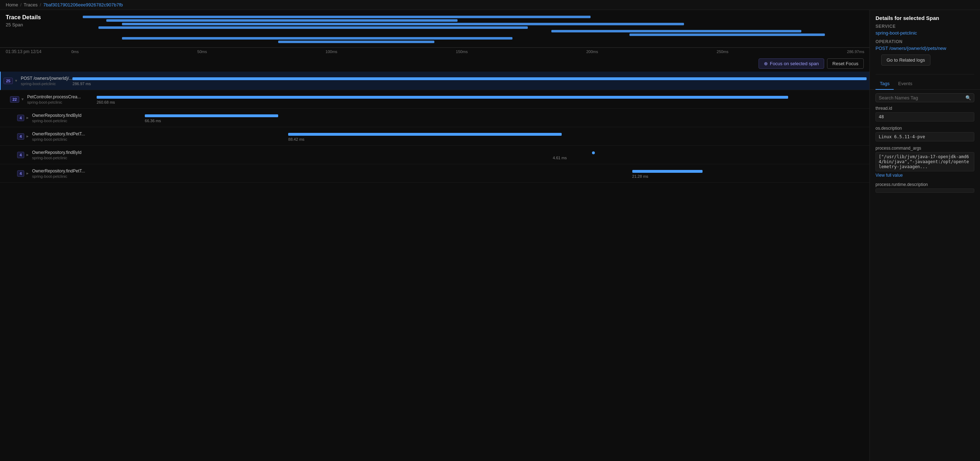 The width and height of the screenshot is (980, 461). Describe the element at coordinates (925, 17) in the screenshot. I see `details-panel-title: Details for selected Span` at that location.